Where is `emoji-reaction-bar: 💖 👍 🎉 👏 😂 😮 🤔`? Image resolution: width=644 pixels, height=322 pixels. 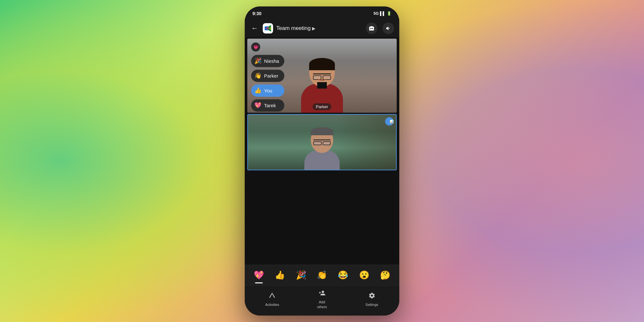
emoji-reaction-bar: 💖 👍 🎉 👏 😂 😮 🤔 is located at coordinates (322, 275).